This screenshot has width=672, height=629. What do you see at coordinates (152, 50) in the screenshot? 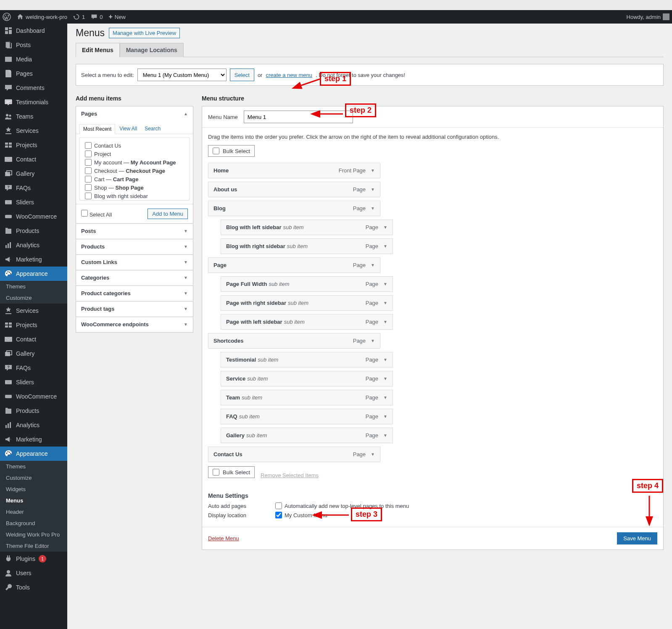
I see `tab-manage-locations: Manage Locations` at bounding box center [152, 50].